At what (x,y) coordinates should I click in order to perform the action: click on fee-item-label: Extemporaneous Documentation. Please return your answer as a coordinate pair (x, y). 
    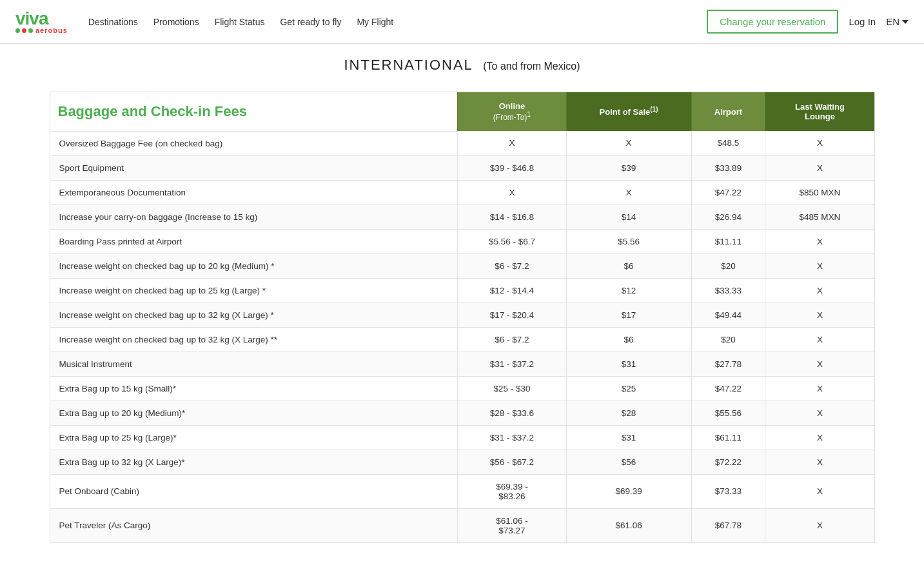
    Looking at the image, I should click on (254, 192).